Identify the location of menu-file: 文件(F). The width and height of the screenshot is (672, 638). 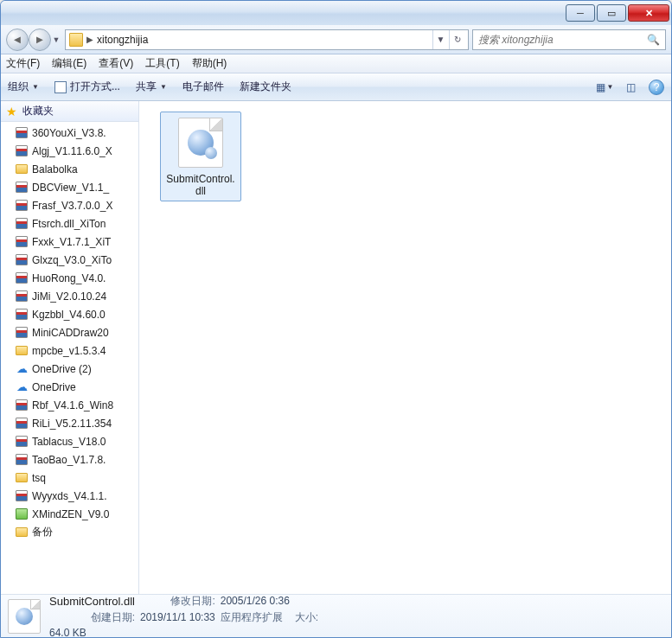
(22, 64).